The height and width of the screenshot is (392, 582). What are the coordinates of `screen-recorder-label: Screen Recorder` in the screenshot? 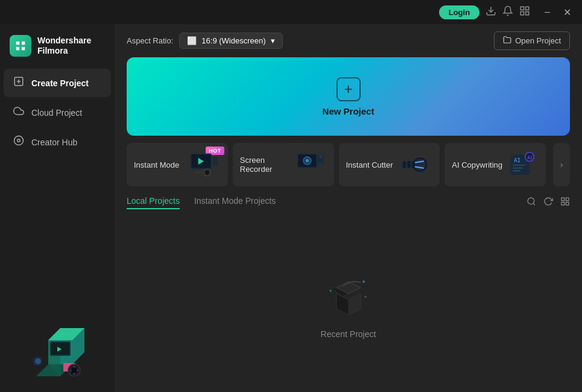 It's located at (268, 165).